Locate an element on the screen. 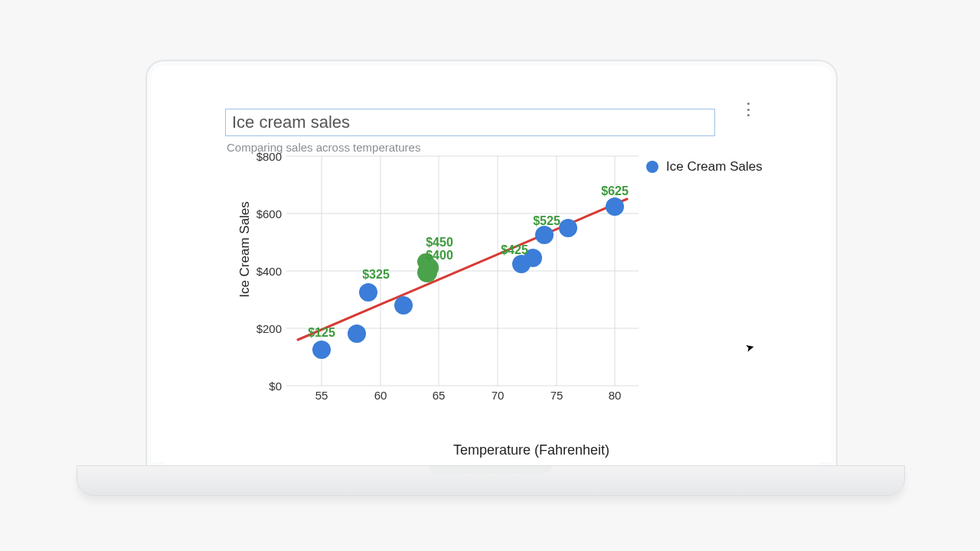 The height and width of the screenshot is (551, 980). data-label: $125 is located at coordinates (322, 333).